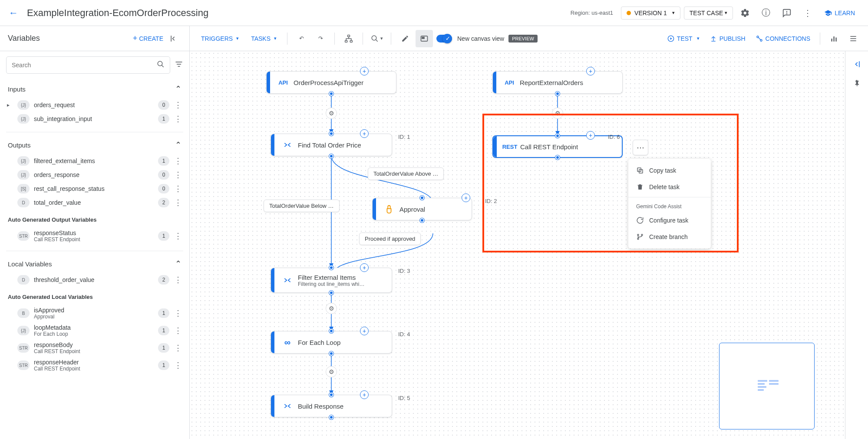  Describe the element at coordinates (670, 220) in the screenshot. I see `ctx-configure-task: Configure task` at that location.